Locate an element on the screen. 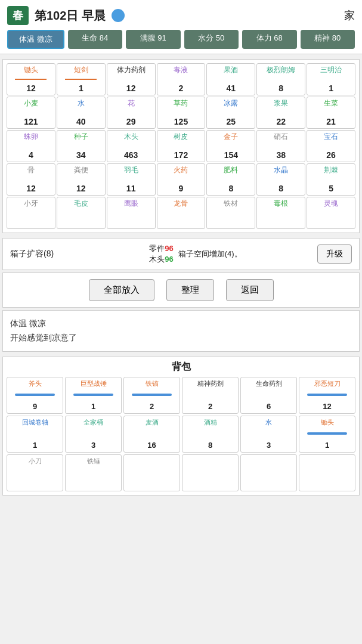 The width and height of the screenshot is (362, 644). stat-item-2: 满腹 91 is located at coordinates (153, 39).